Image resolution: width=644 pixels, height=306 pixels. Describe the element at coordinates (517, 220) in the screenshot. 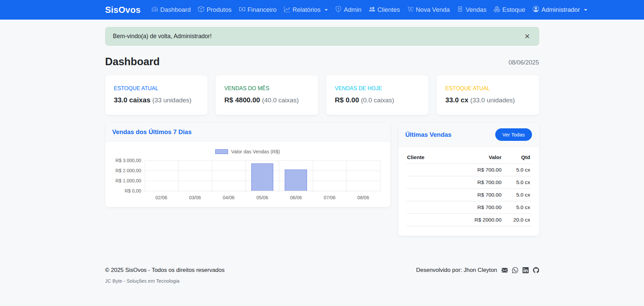

I see `cell-qtd: 20.0 cx` at that location.